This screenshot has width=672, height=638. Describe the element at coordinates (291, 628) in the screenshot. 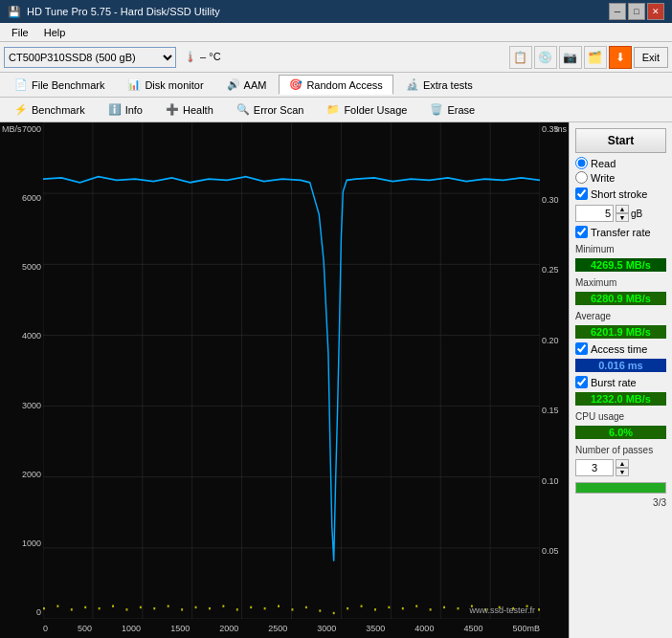

I see `x-axis: 0 500 1000 1500 2000 2500 3000 3500 4000…` at that location.